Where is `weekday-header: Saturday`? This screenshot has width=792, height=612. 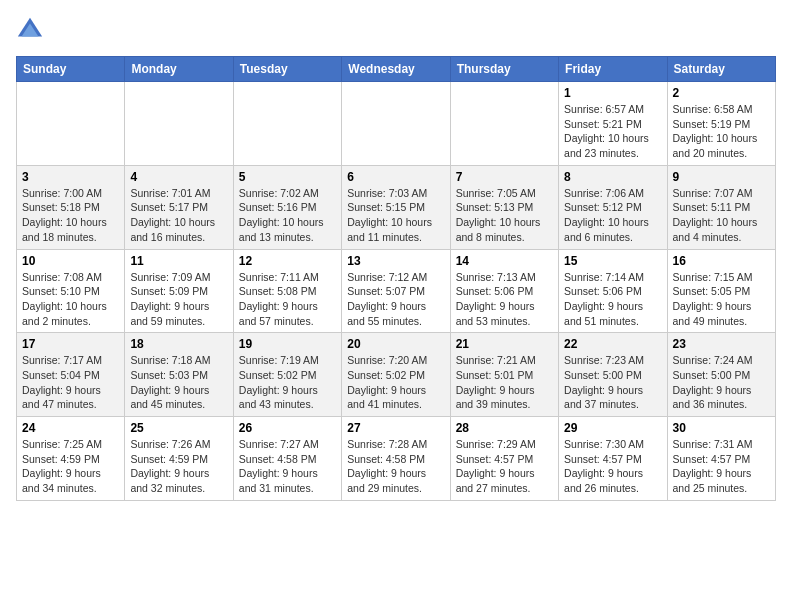 weekday-header: Saturday is located at coordinates (721, 70).